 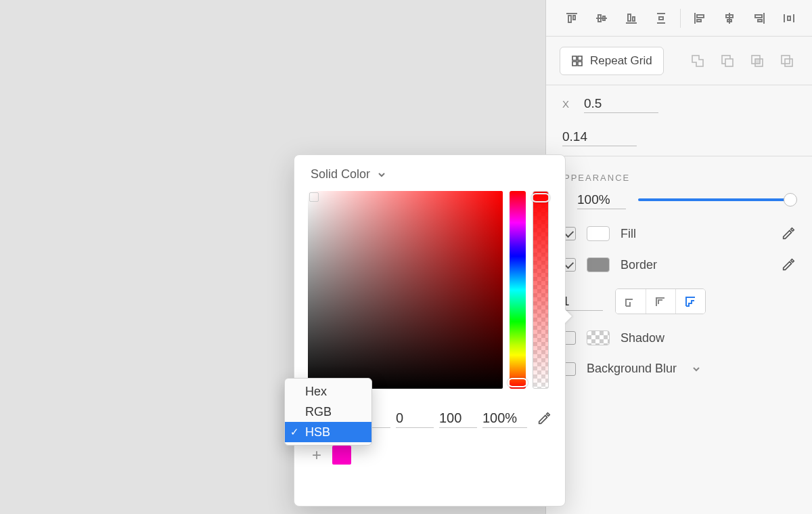 I want to click on alpha-thumb, so click(x=541, y=198).